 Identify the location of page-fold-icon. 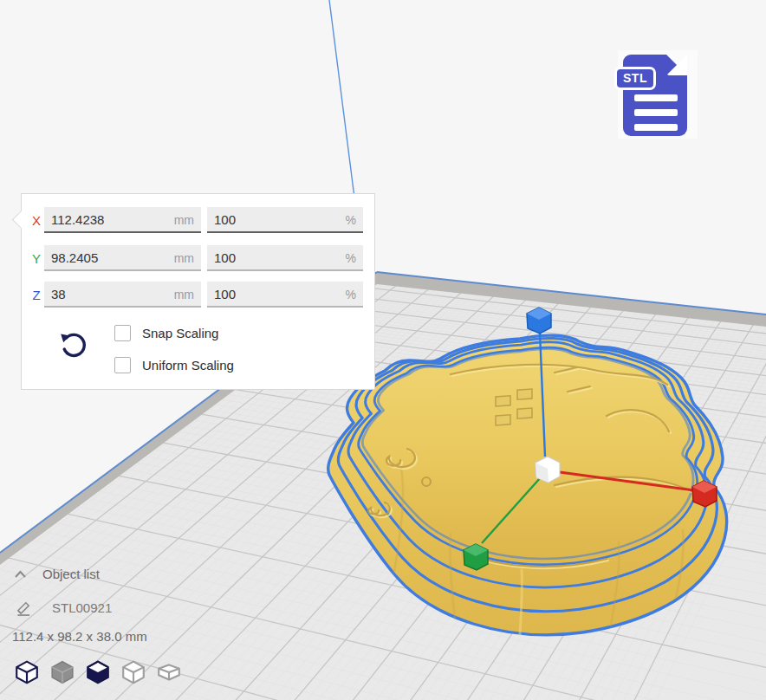
(677, 65).